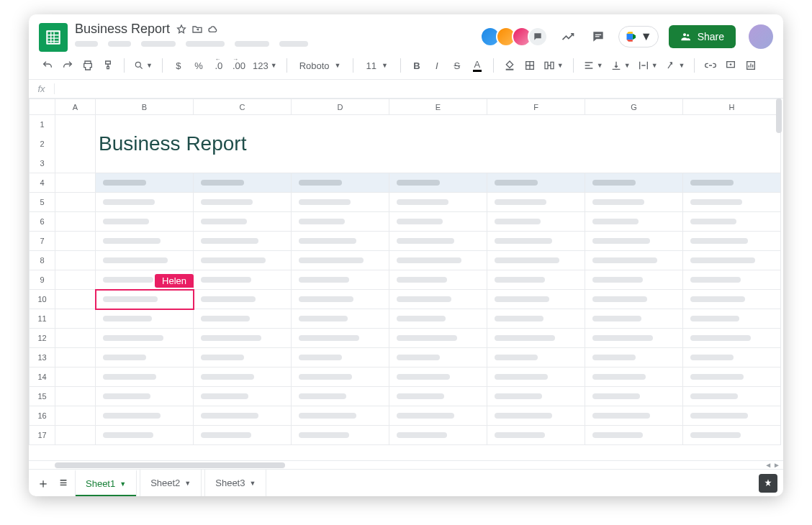 This screenshot has height=525, width=812. What do you see at coordinates (42, 319) in the screenshot?
I see `row-header: 11` at bounding box center [42, 319].